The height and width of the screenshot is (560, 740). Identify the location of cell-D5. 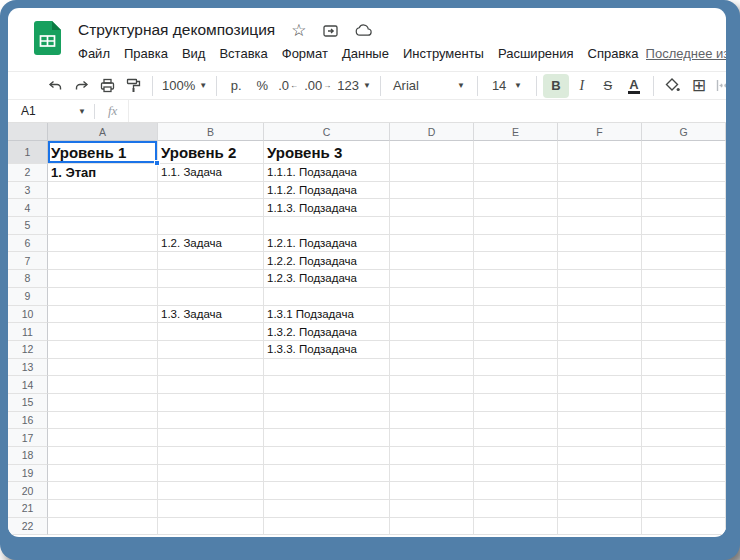
(432, 226).